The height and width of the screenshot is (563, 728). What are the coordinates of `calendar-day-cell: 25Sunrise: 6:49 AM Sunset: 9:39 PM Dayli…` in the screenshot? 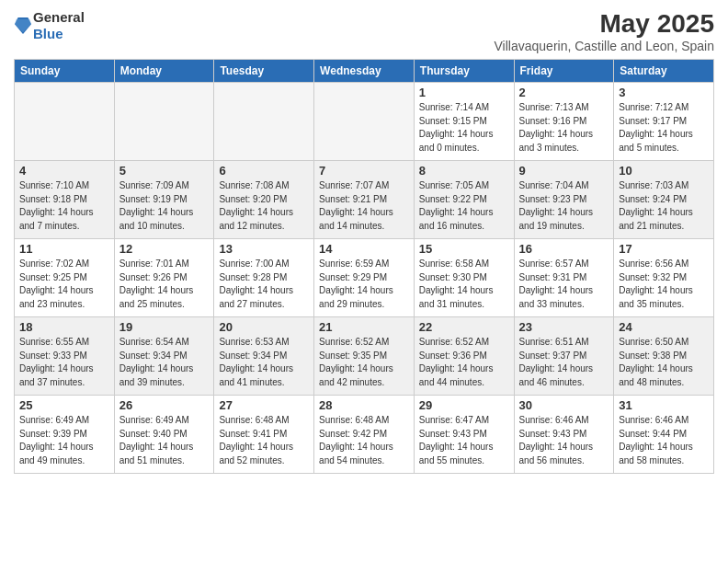 It's located at (64, 434).